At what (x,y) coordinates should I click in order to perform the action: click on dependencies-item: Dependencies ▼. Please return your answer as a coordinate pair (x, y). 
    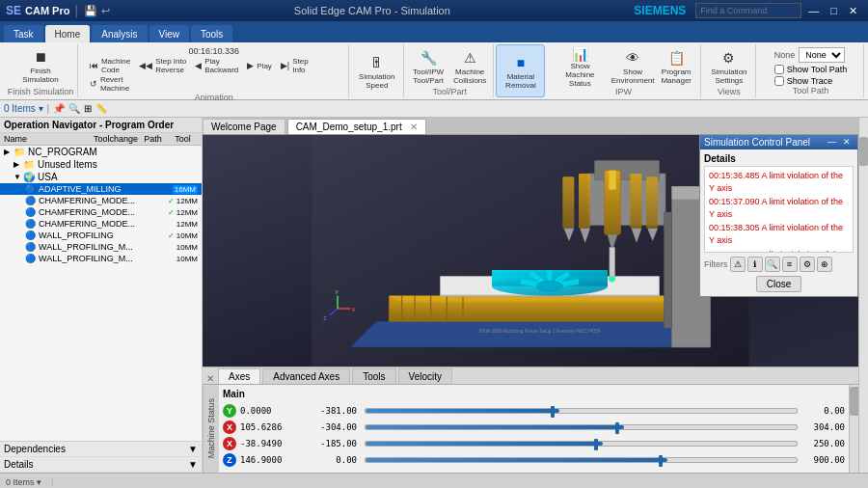
    Looking at the image, I should click on (100, 449).